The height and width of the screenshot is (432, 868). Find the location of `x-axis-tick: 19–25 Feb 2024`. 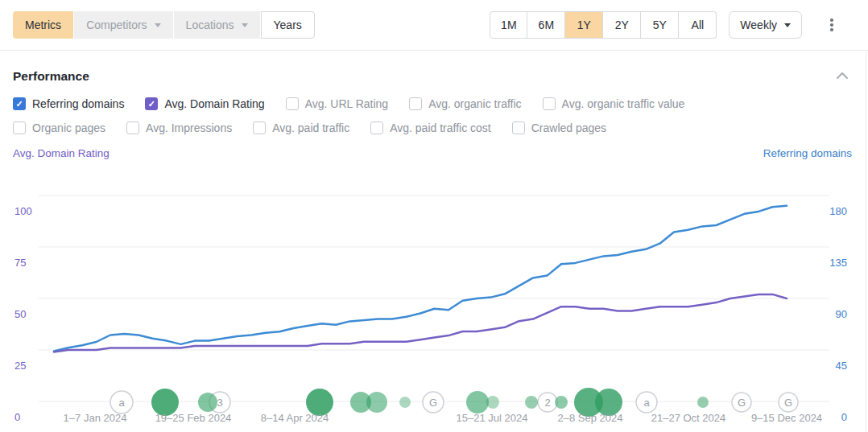

x-axis-tick: 19–25 Feb 2024 is located at coordinates (193, 418).